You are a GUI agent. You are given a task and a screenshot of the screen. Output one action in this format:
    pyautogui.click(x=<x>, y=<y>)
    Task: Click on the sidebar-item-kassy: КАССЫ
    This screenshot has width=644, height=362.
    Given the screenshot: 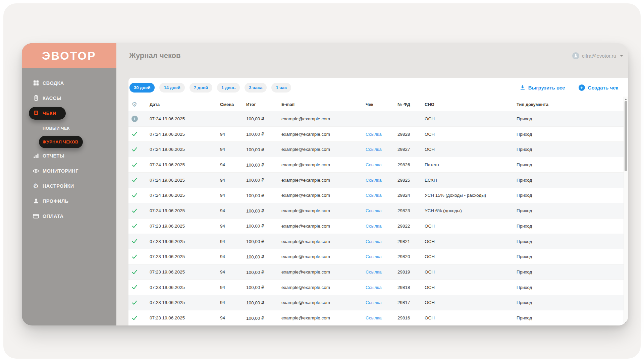 What is the action you would take?
    pyautogui.click(x=69, y=98)
    